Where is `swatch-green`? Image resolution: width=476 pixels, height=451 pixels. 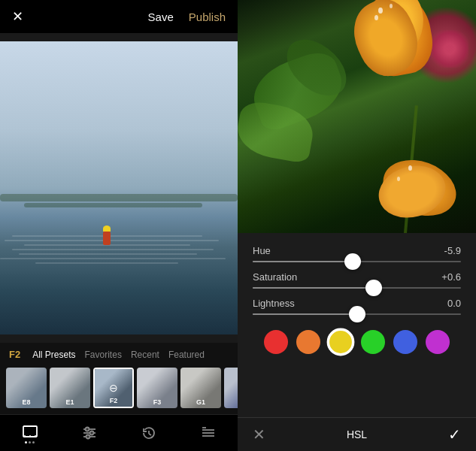
swatch-green is located at coordinates (373, 342).